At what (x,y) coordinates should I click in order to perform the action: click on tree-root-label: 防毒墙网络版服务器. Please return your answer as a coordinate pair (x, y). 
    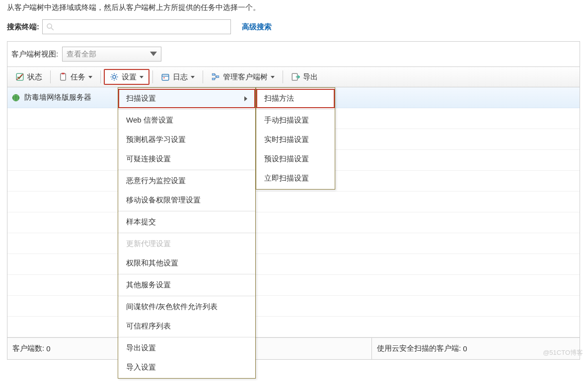
    Looking at the image, I should click on (58, 97).